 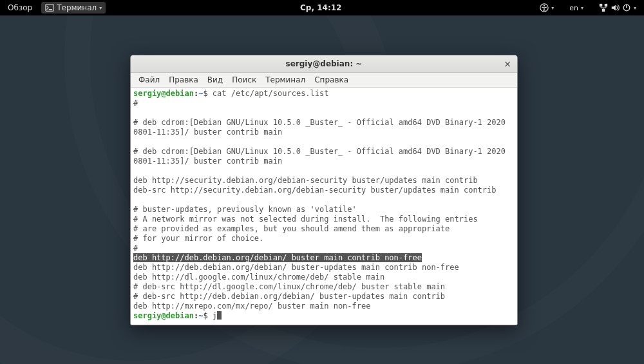 I want to click on window-close-button: ×, so click(x=507, y=64).